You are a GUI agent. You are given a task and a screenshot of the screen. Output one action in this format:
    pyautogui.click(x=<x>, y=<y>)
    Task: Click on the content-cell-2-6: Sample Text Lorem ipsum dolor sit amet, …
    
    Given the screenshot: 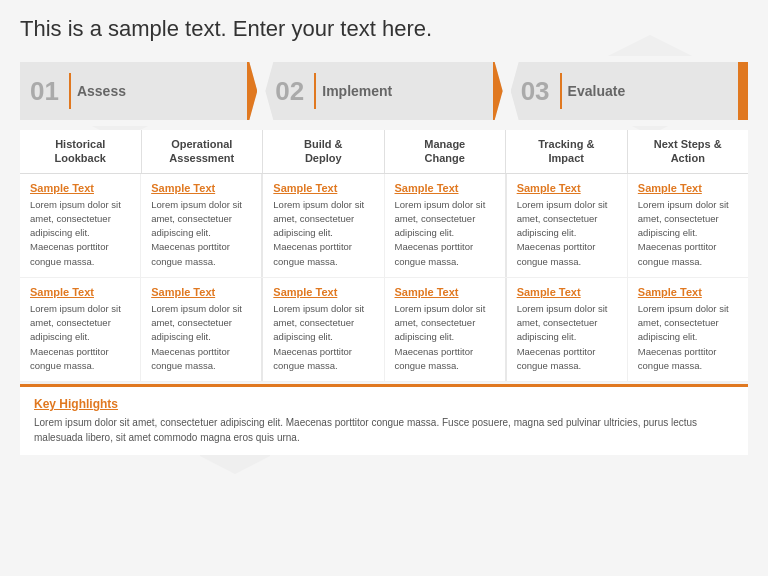 What is the action you would take?
    pyautogui.click(x=688, y=330)
    